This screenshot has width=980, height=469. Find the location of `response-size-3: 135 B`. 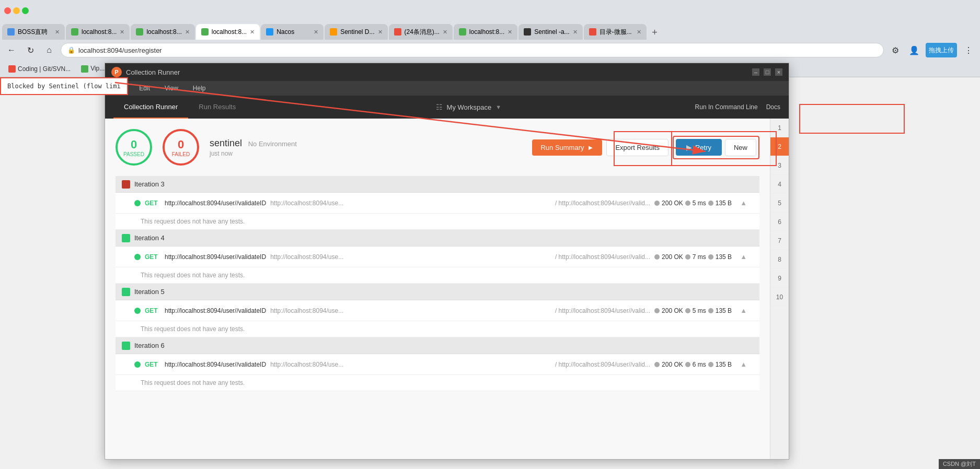

response-size-3: 135 B is located at coordinates (723, 203).